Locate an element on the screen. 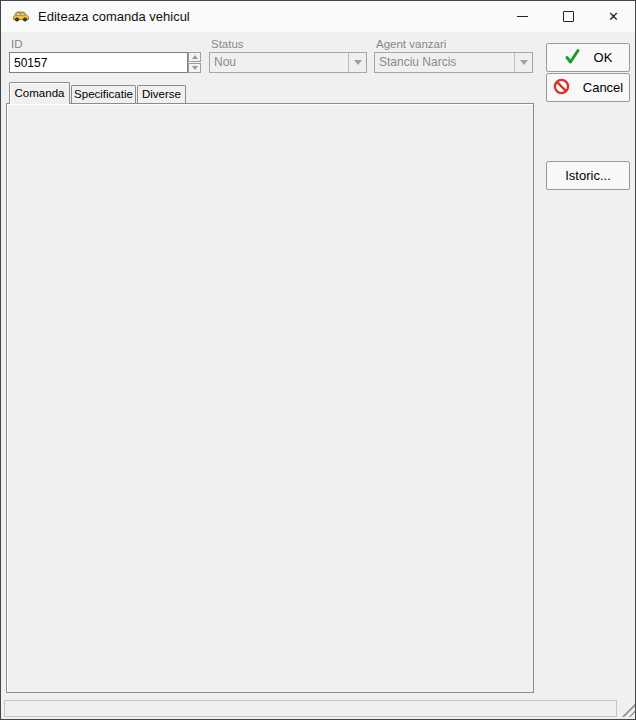 The height and width of the screenshot is (720, 636). status-combobox: Nou is located at coordinates (288, 62).